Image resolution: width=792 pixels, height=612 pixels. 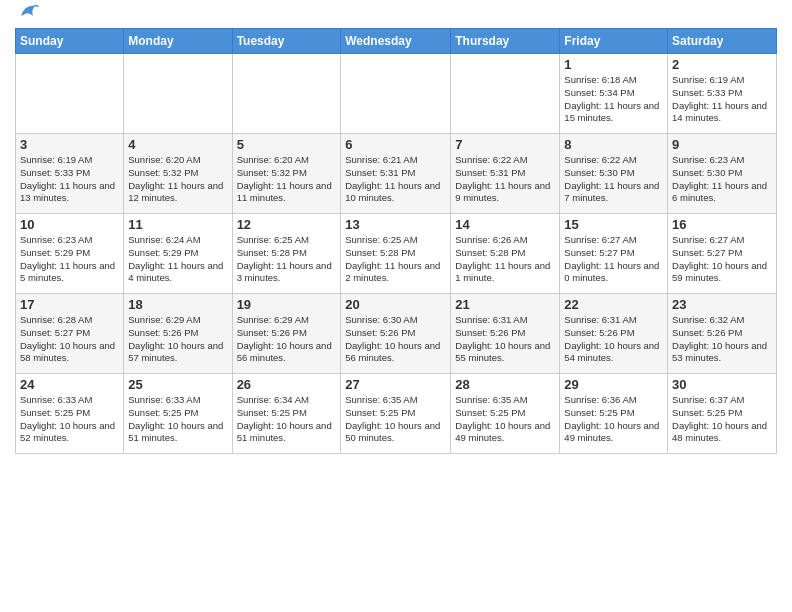 What do you see at coordinates (287, 144) in the screenshot?
I see `day-number: 5` at bounding box center [287, 144].